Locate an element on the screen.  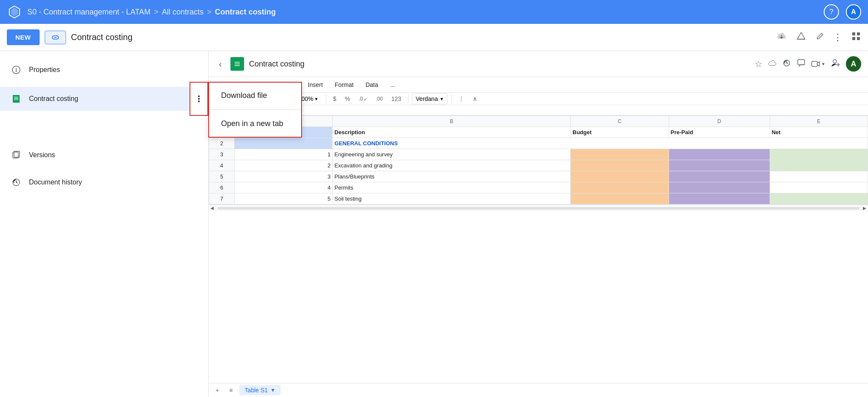
breadcrumb-sep2: > is located at coordinates (210, 12).